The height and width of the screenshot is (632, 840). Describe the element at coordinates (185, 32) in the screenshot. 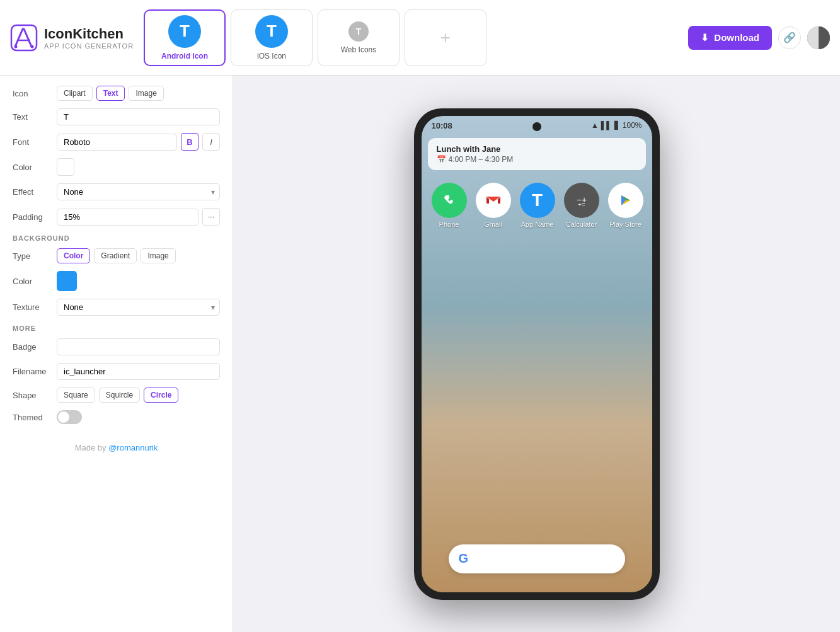

I see `android-tab-icon: T` at that location.